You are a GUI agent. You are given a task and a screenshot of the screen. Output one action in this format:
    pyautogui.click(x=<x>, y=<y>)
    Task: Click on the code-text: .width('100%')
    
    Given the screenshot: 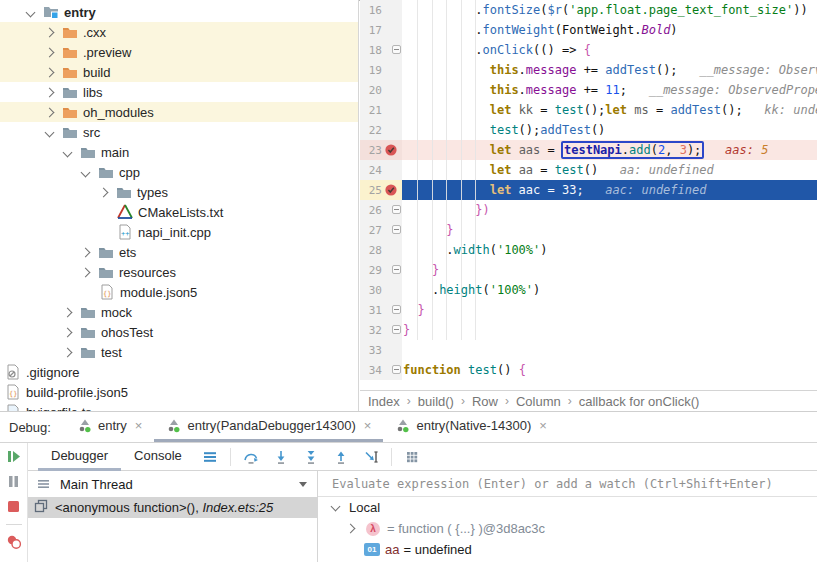 What is the action you would take?
    pyautogui.click(x=610, y=250)
    